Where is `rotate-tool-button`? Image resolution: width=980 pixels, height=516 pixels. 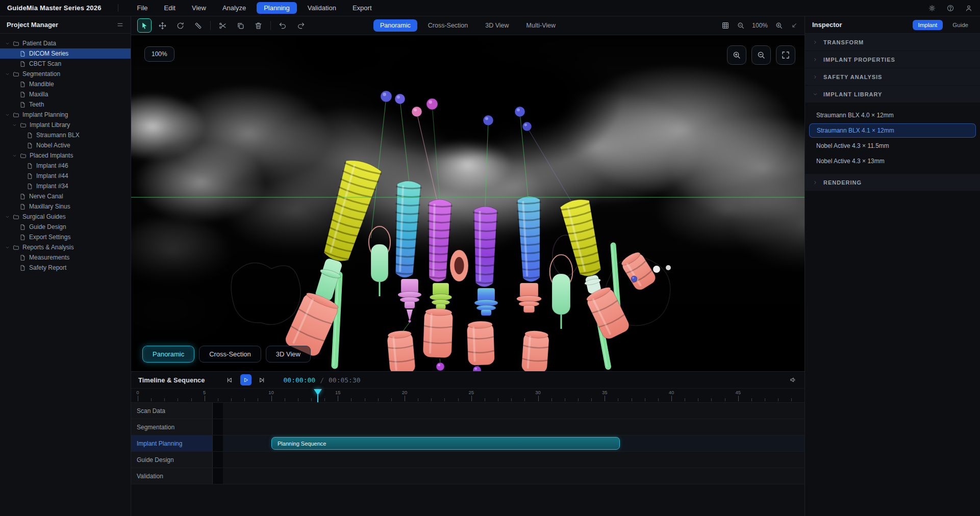 rotate-tool-button is located at coordinates (180, 25).